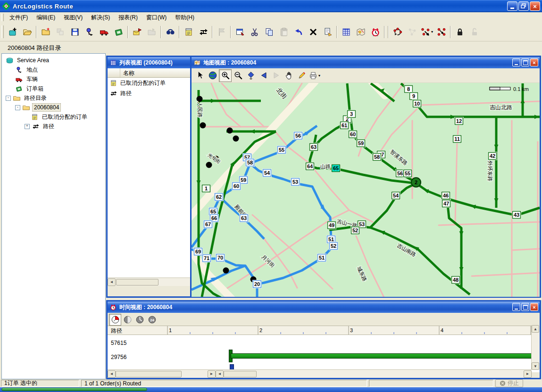 The image size is (542, 392). Describe the element at coordinates (119, 357) in the screenshot. I see `route-row-label-29756: 29756` at that location.